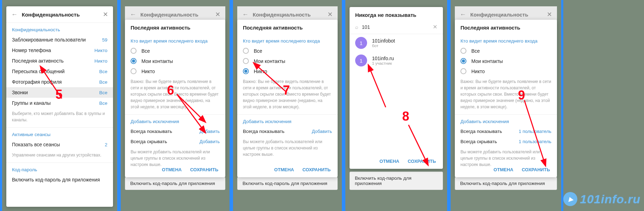  What do you see at coordinates (406, 116) in the screenshot?
I see `annotation-8: 8` at bounding box center [406, 116].